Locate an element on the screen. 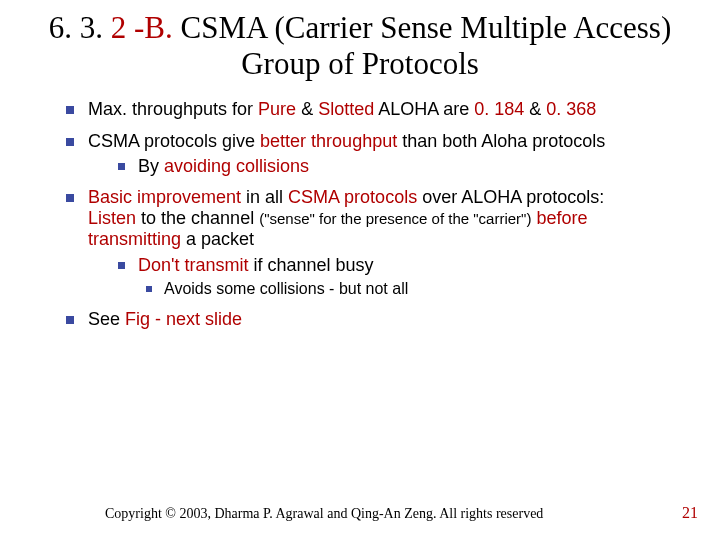 The height and width of the screenshot is (540, 720). dont-transmit: Don't transmit is located at coordinates (193, 265).